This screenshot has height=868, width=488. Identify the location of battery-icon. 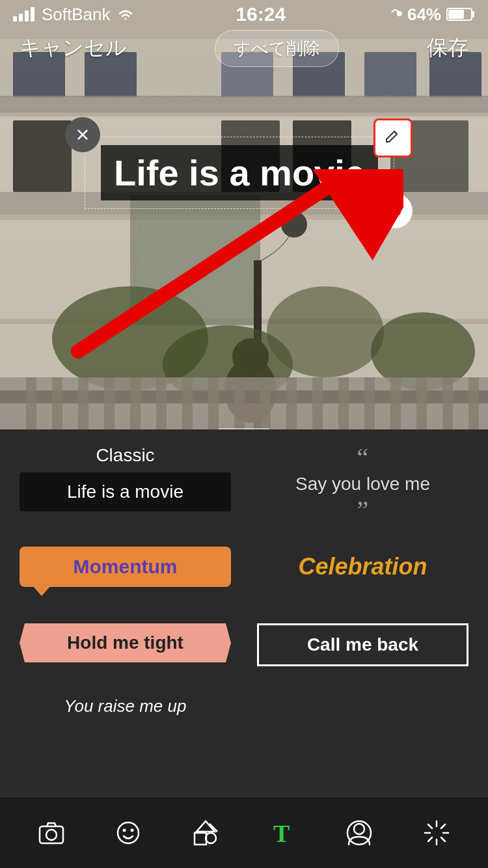
(461, 14).